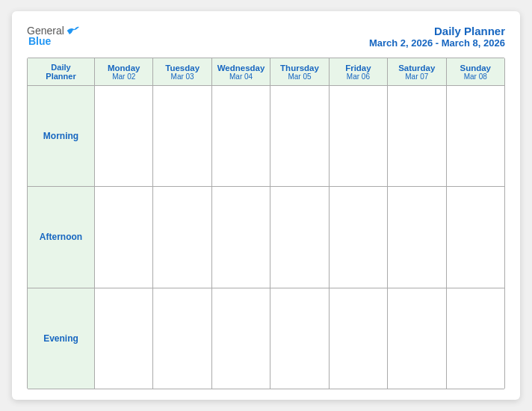 This screenshot has height=411, width=532. What do you see at coordinates (182, 339) in the screenshot?
I see `evening-tuesday` at bounding box center [182, 339].